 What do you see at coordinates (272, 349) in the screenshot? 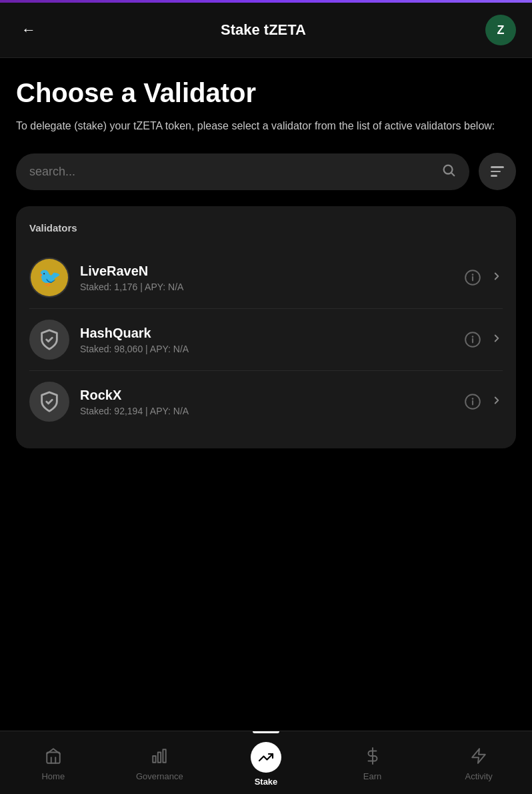
I see `validator-stats: Staked: 98,060 | APY: N/A` at bounding box center [272, 349].